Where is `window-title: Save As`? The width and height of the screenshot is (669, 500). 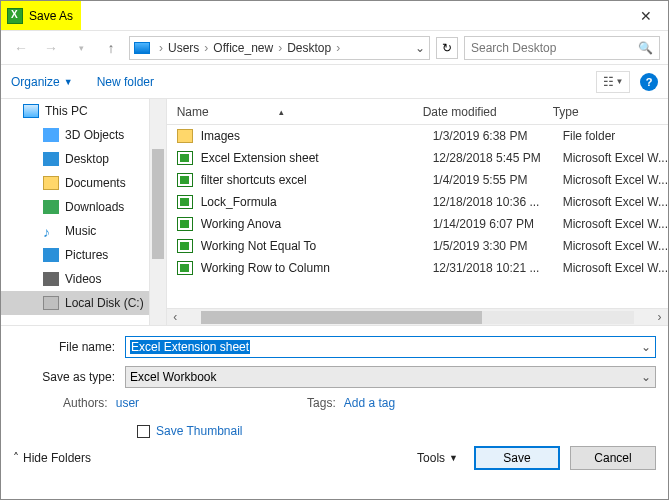 window-title: Save As is located at coordinates (51, 16).